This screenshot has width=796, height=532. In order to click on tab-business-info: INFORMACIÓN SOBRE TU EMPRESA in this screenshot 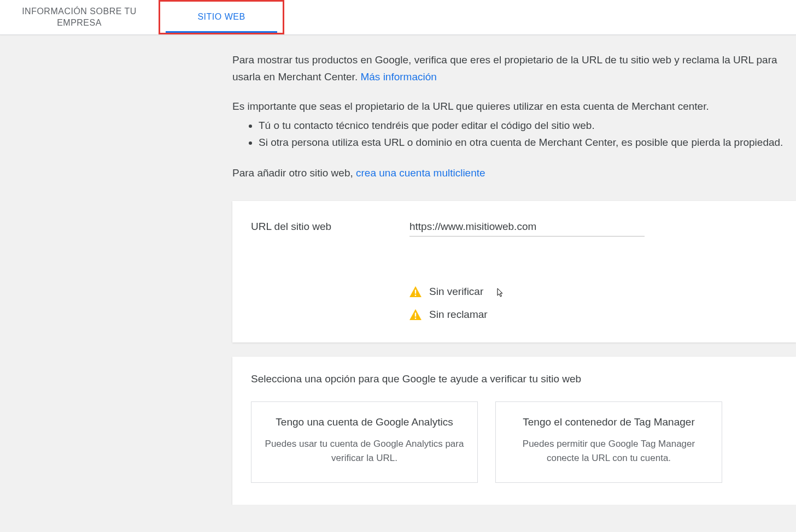, I will do `click(79, 17)`.